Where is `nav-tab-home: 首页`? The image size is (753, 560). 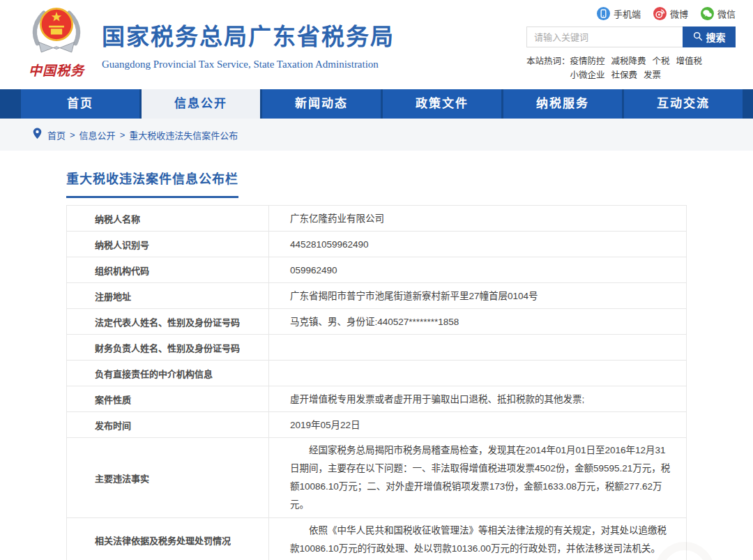 nav-tab-home: 首页 is located at coordinates (80, 104).